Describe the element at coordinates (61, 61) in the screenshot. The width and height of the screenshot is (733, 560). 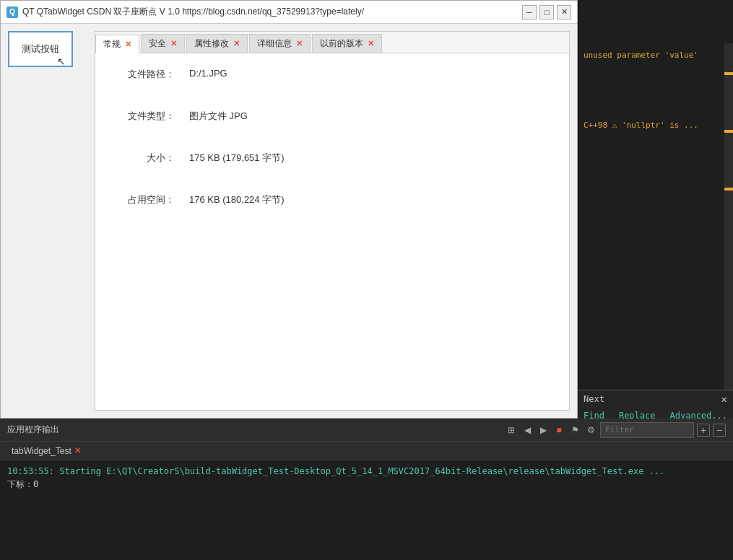
I see `cursor-icon: ↖` at that location.